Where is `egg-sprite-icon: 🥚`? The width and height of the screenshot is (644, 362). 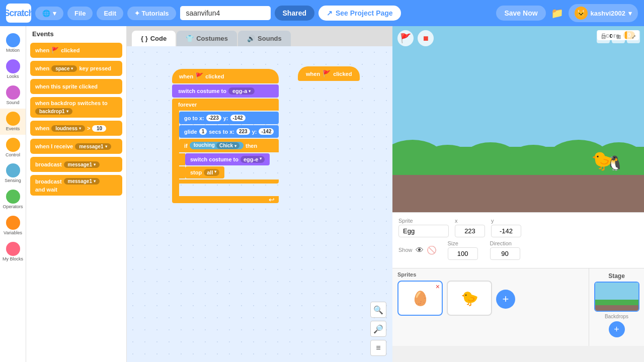 egg-sprite-icon: 🥚 is located at coordinates (421, 299).